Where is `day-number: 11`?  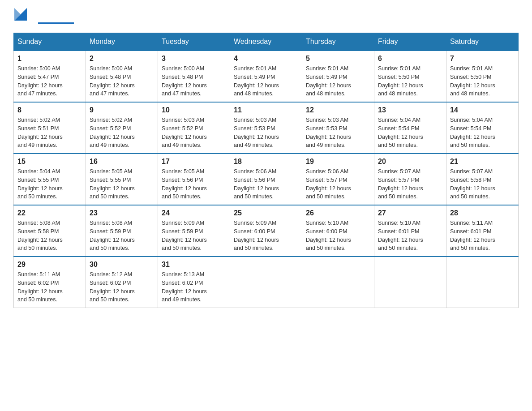 day-number: 11 is located at coordinates (266, 110).